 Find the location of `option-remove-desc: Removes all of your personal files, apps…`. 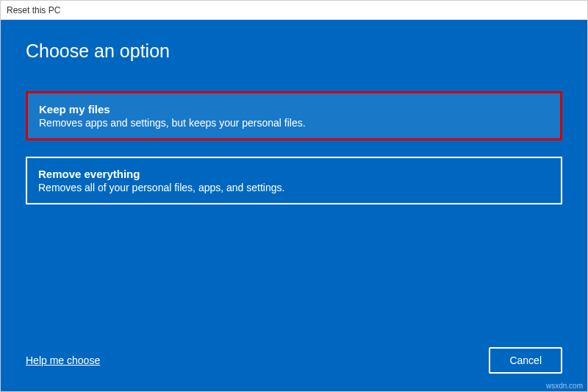

option-remove-desc: Removes all of your personal files, apps… is located at coordinates (294, 188).